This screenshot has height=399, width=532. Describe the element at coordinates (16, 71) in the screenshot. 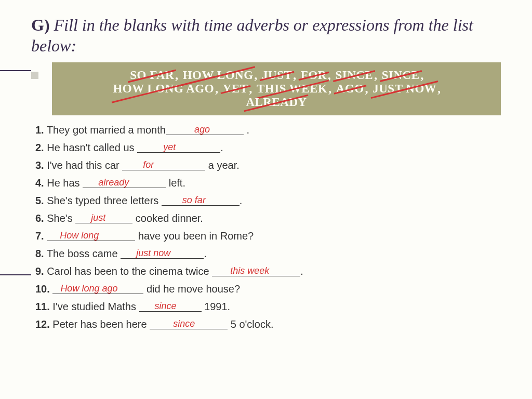

I see `title-underline` at that location.